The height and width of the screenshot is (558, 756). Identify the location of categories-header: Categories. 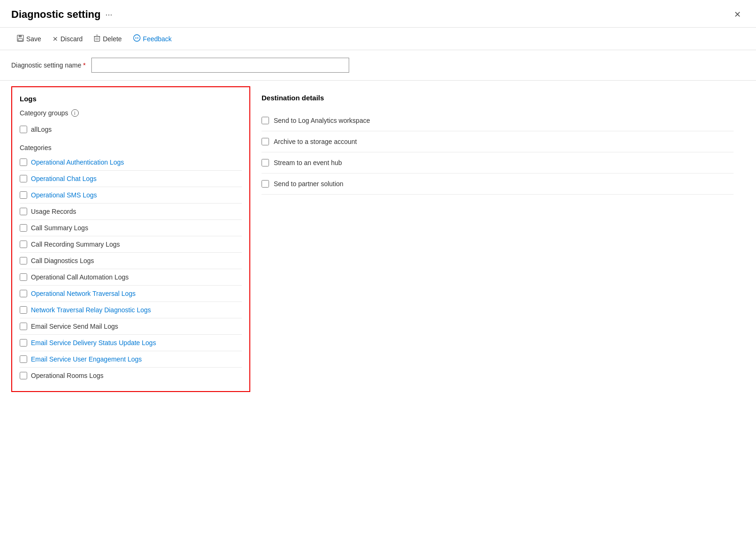
(131, 148).